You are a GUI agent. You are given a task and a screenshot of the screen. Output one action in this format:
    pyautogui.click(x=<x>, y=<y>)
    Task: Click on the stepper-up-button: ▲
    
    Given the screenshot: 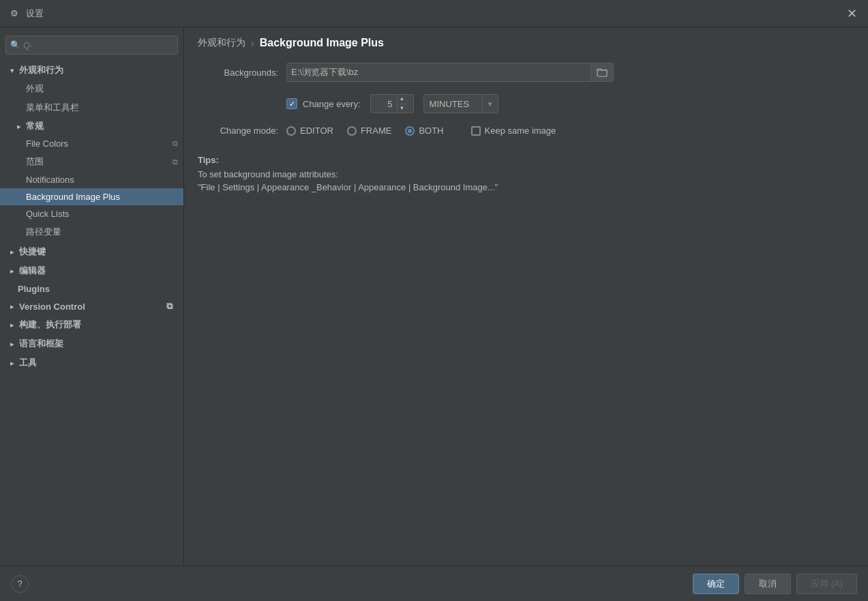 What is the action you would take?
    pyautogui.click(x=402, y=100)
    